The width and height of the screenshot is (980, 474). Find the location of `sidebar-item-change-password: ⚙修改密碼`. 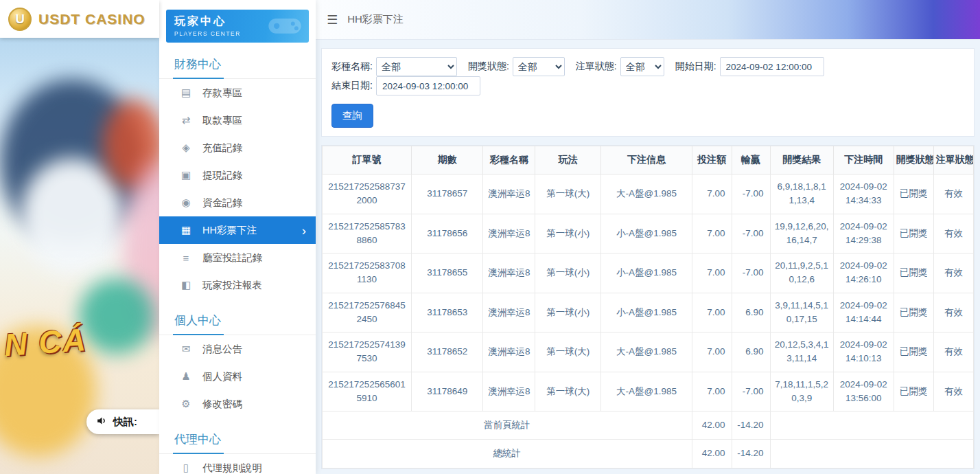

sidebar-item-change-password: ⚙修改密碼 is located at coordinates (237, 404).